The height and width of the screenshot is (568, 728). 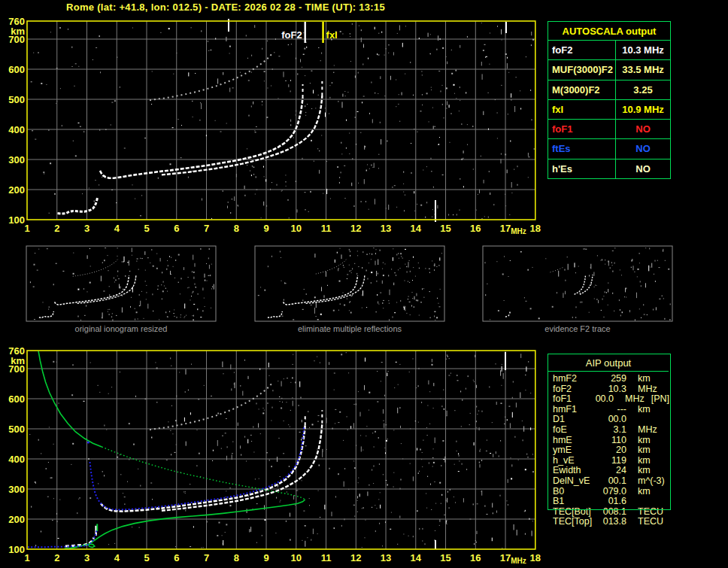 I want to click on x-tick-label: 17, so click(x=505, y=229).